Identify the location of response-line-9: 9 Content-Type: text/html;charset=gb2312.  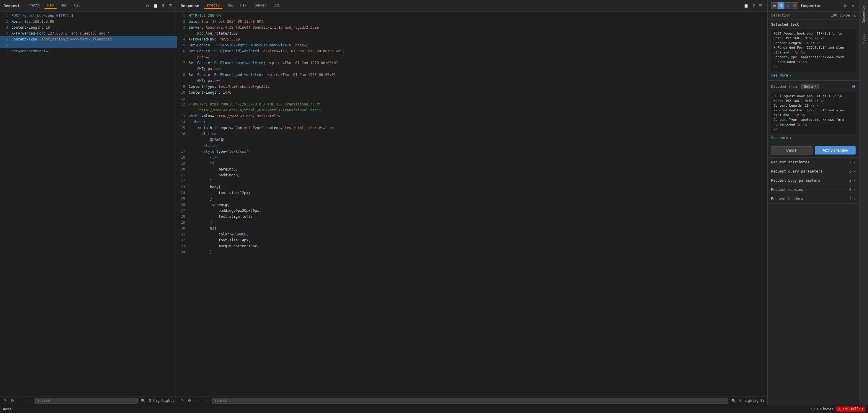
(472, 87).